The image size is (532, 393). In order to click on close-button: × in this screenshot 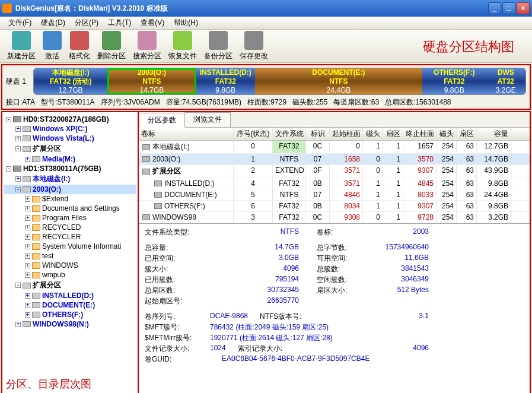, I will do `click(523, 8)`.